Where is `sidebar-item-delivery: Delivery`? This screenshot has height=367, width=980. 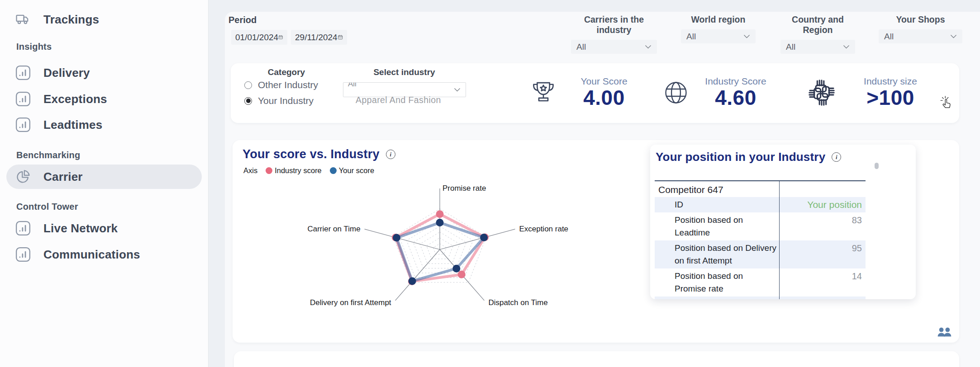
sidebar-item-delivery: Delivery is located at coordinates (100, 73).